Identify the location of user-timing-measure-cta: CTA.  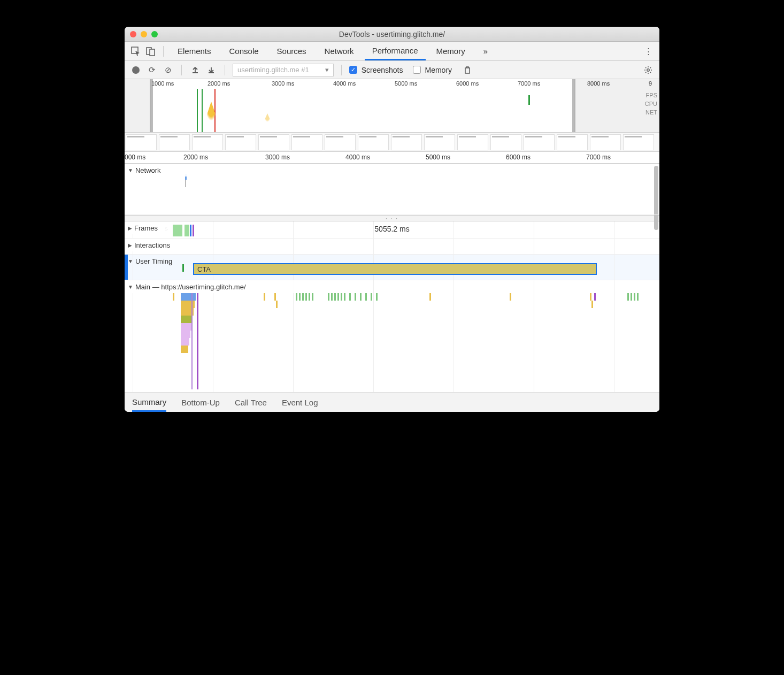
(395, 269).